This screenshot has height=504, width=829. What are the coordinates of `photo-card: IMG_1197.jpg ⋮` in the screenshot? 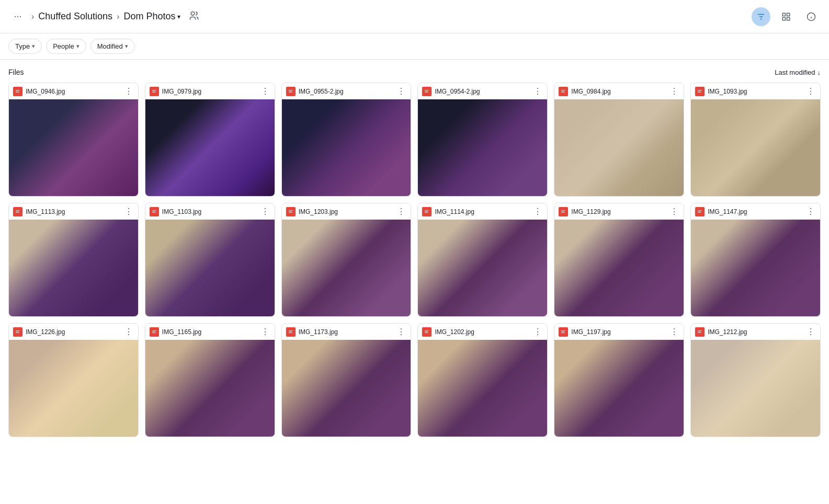 It's located at (619, 380).